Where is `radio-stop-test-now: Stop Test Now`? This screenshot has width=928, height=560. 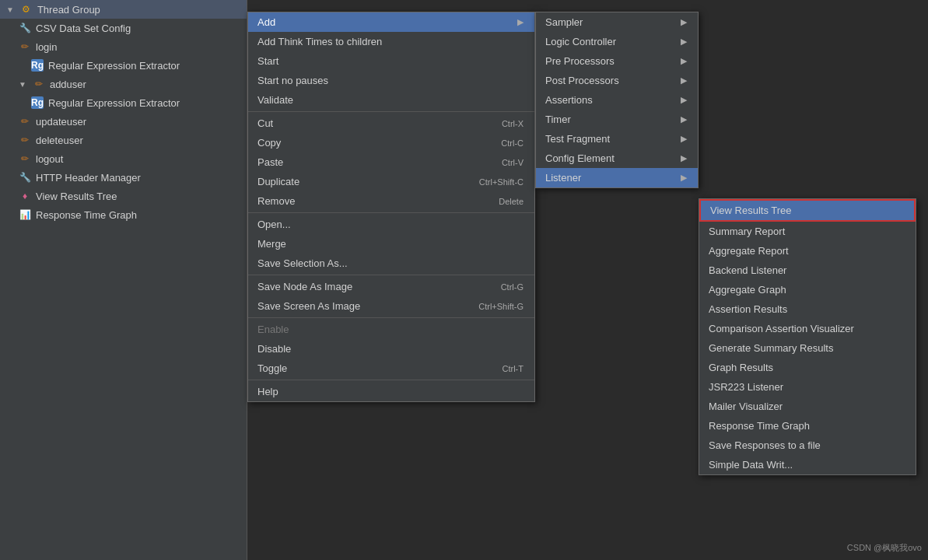
radio-stop-test-now: Stop Test Now is located at coordinates (630, 70).